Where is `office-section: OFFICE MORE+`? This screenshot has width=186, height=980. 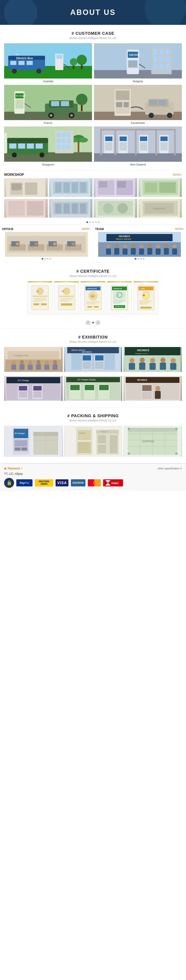 office-section: OFFICE MORE+ is located at coordinates (46, 243).